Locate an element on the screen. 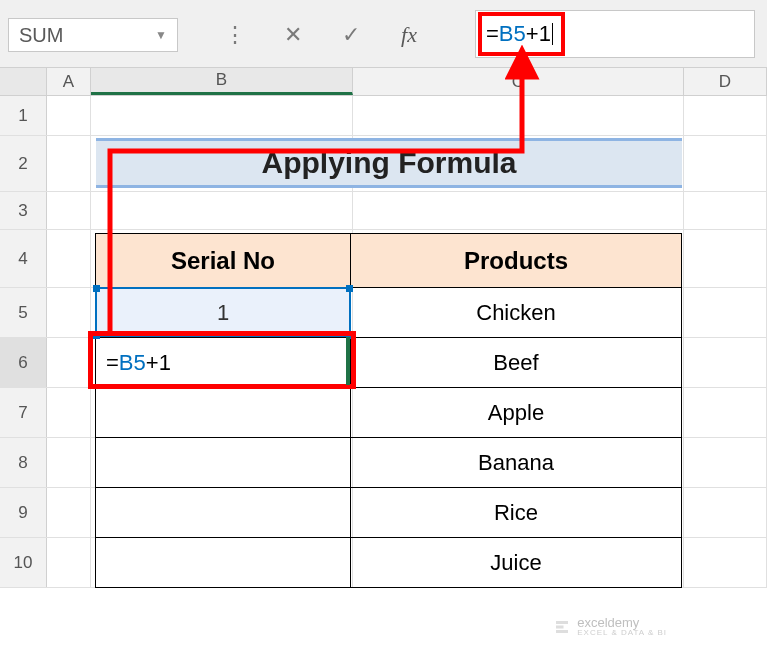 The image size is (767, 655). table-row: 1 Chicken is located at coordinates (389, 313).